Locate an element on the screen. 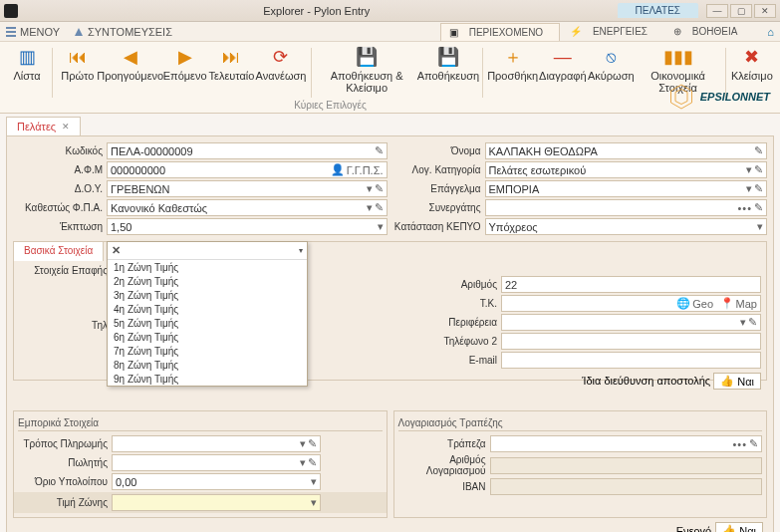  input-bank: •••✎ is located at coordinates (627, 444).